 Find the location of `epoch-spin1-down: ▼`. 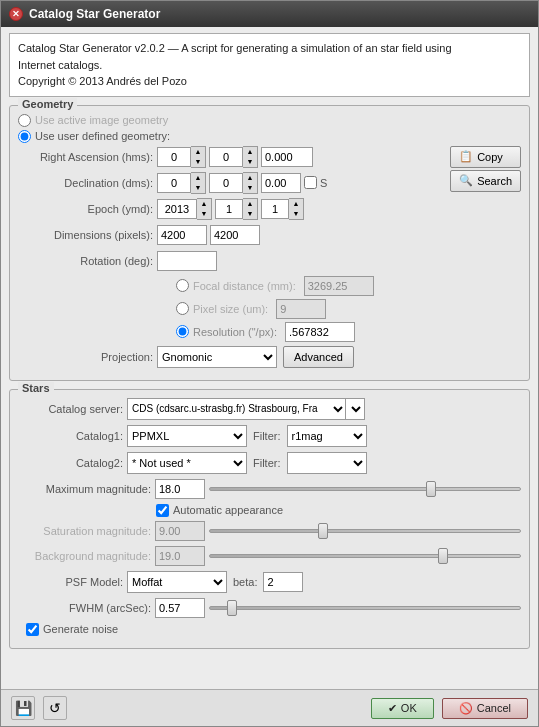

epoch-spin1-down: ▼ is located at coordinates (204, 214).